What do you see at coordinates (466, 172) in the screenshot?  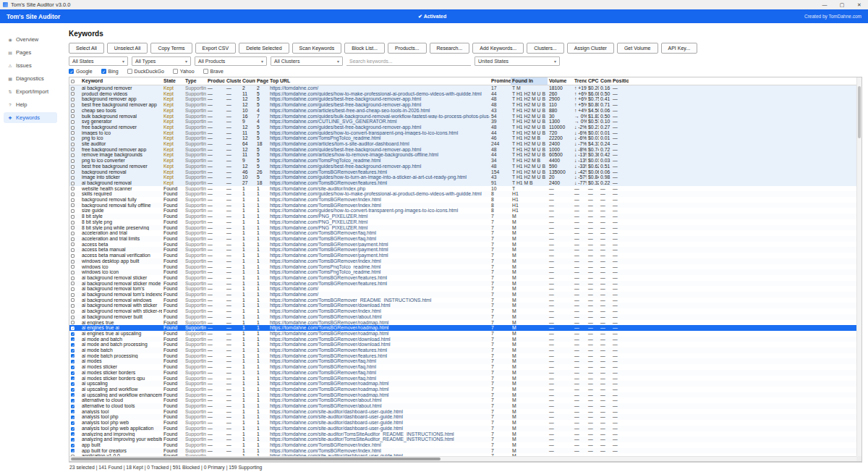 I see `table-row: background removalKeptSupporting——4626ht…` at bounding box center [466, 172].